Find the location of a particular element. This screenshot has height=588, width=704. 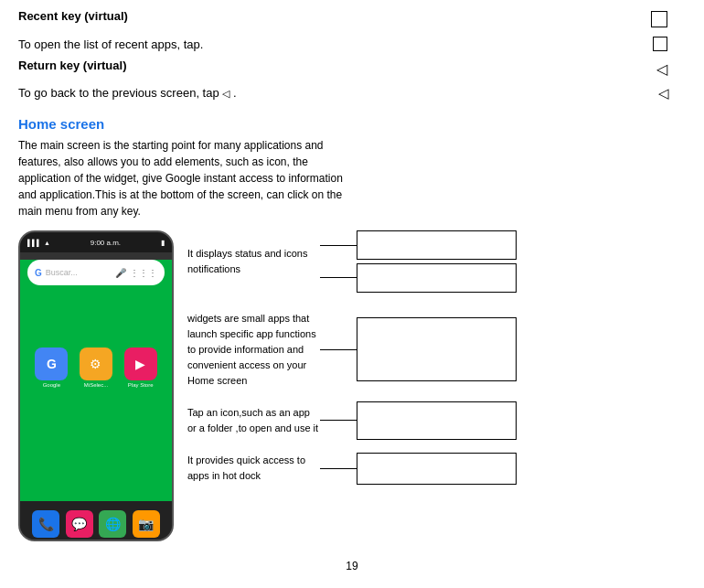

recent-key-label: Recent key (virtual) is located at coordinates (335, 16).